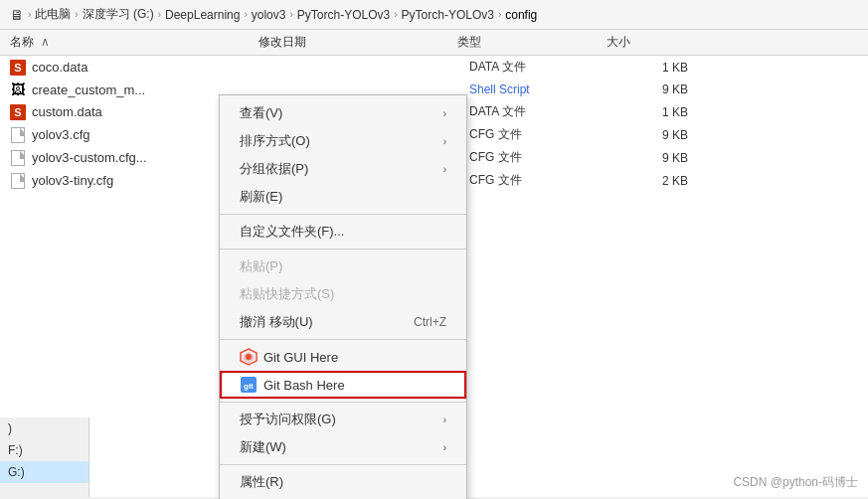 The image size is (868, 499). I want to click on file-icon-yolov3-tiny, so click(18, 181).